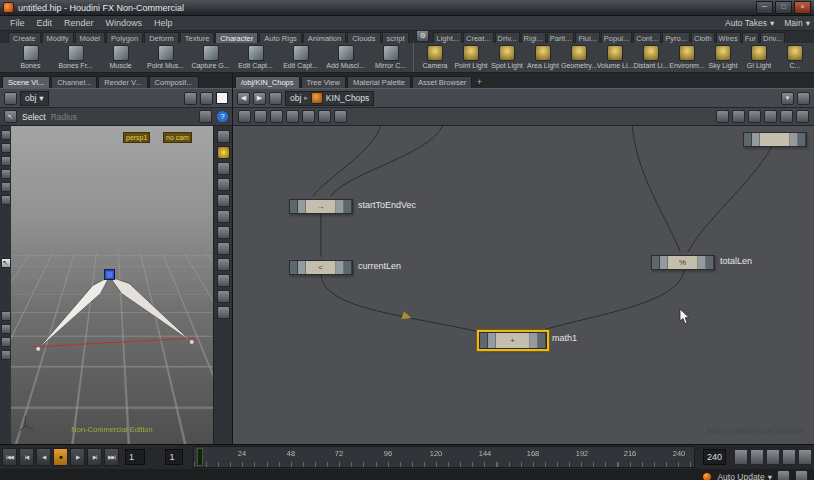  I want to click on pane-tab: Scene Vi..., so click(26, 82).